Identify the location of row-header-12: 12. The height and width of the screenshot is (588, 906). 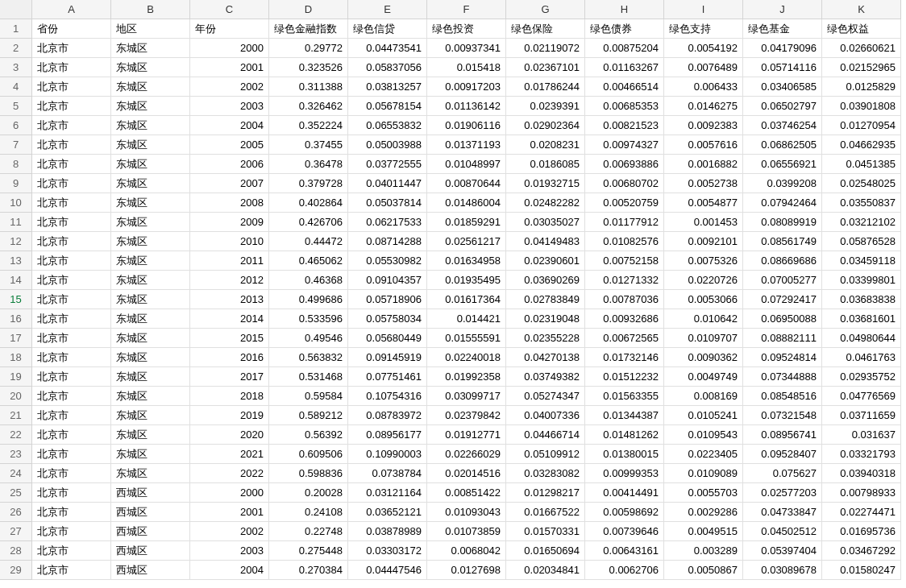
(16, 242).